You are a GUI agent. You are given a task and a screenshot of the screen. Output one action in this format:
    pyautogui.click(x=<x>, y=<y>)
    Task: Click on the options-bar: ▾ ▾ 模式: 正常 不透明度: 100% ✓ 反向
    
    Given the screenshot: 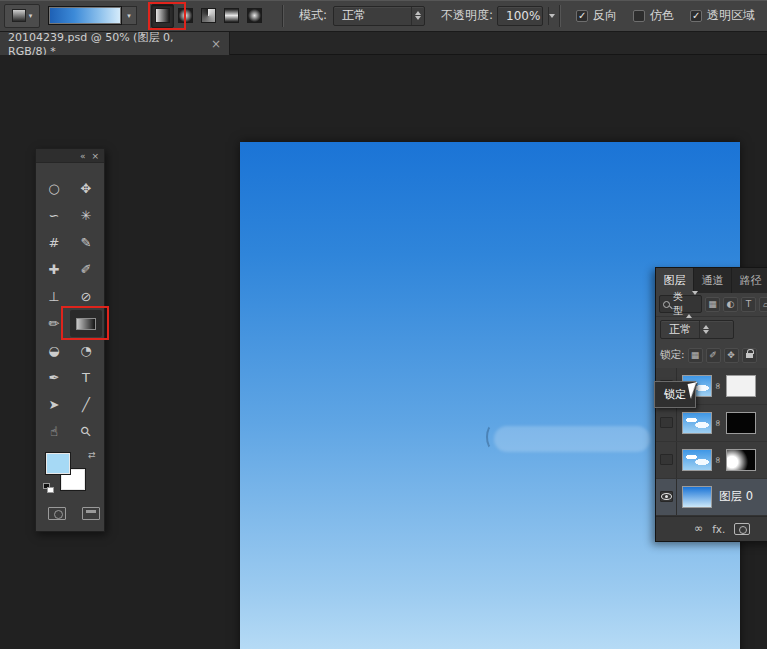 What is the action you would take?
    pyautogui.click(x=384, y=16)
    